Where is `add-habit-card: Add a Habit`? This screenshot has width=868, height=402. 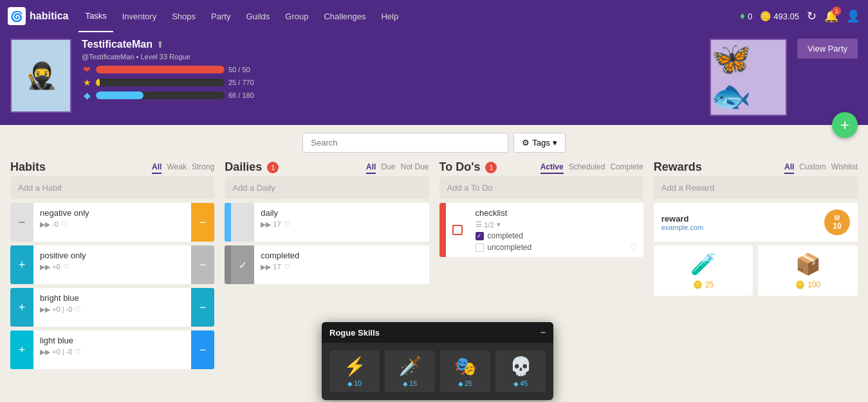
add-habit-card: Add a Habit is located at coordinates (112, 188).